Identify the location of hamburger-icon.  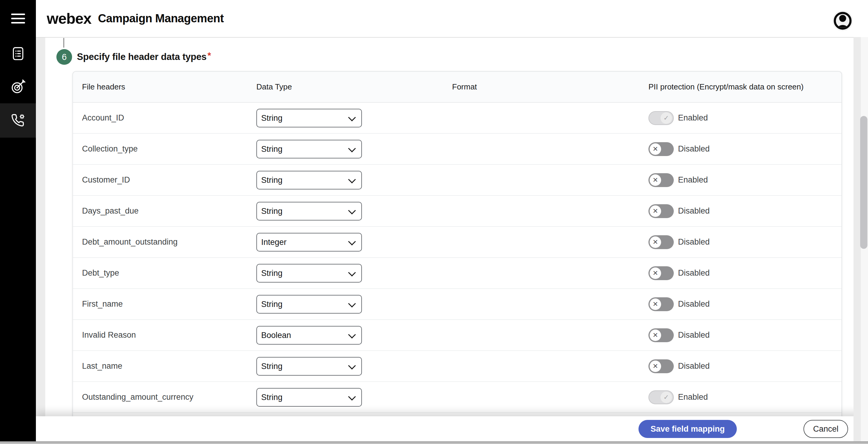
(18, 14).